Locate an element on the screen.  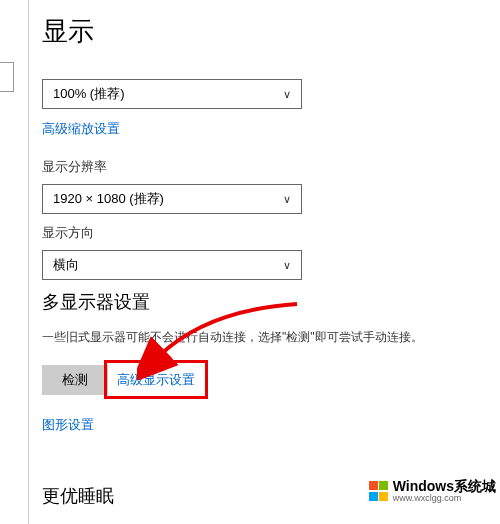
page-title: 显示 is located at coordinates (271, 32).